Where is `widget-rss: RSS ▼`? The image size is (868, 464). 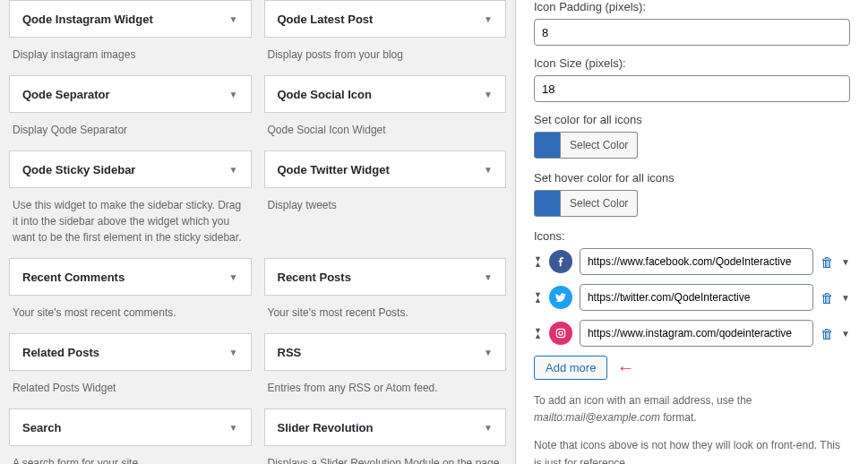
widget-rss: RSS ▼ is located at coordinates (385, 352).